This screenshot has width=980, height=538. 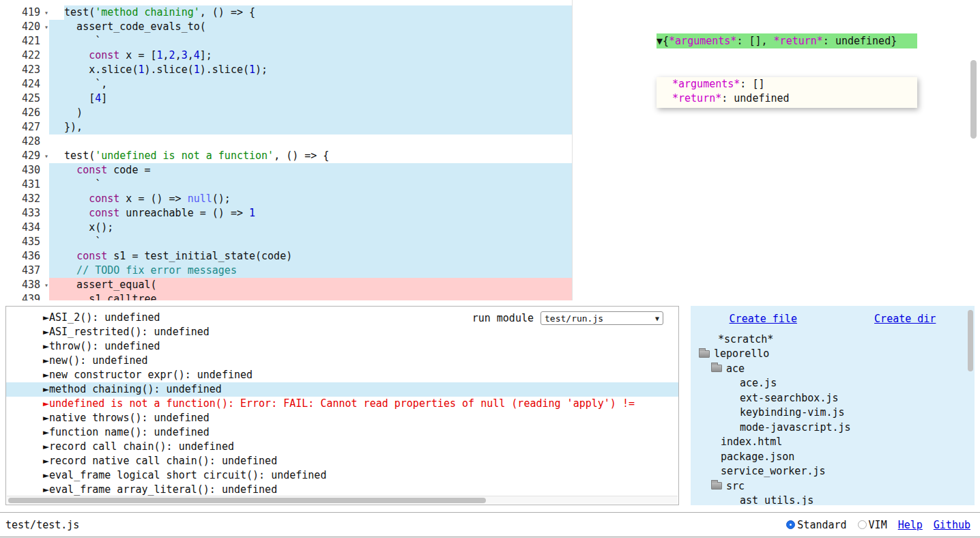 What do you see at coordinates (970, 341) in the screenshot?
I see `filetree-scrollbar-thumb` at bounding box center [970, 341].